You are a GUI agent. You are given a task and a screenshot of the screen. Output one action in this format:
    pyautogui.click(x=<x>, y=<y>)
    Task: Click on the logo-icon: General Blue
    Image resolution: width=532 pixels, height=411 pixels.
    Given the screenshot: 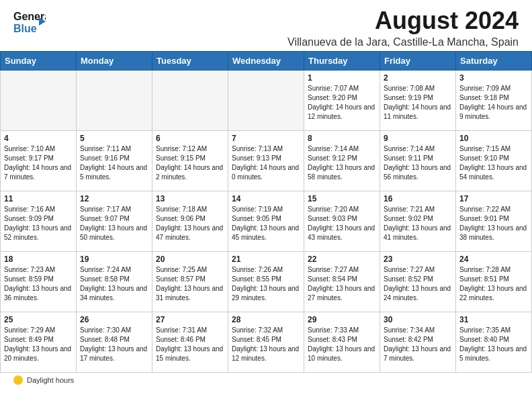 What is the action you would take?
    pyautogui.click(x=30, y=21)
    